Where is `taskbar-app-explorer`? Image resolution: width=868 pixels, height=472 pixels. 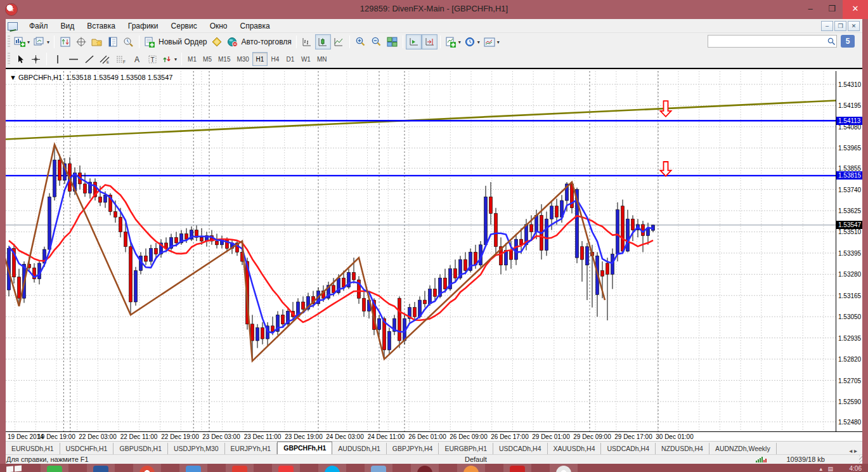
taskbar-app-explorer is located at coordinates (379, 468).